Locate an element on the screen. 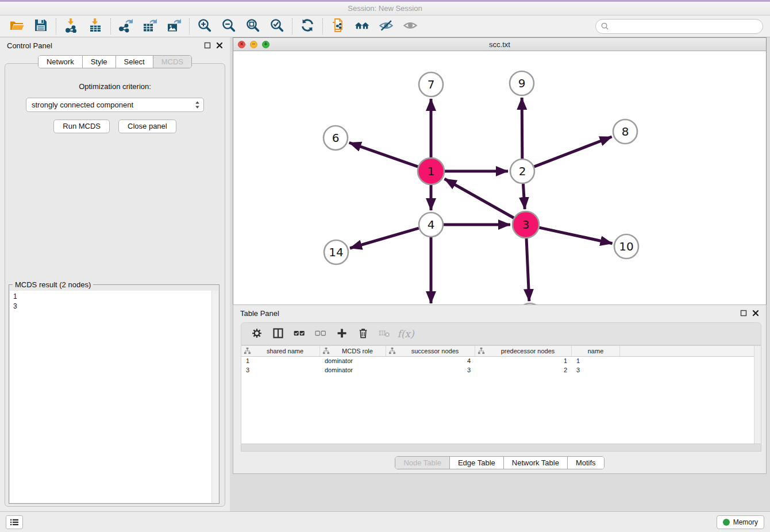 This screenshot has height=532, width=770. function-button: f(x) is located at coordinates (406, 334).